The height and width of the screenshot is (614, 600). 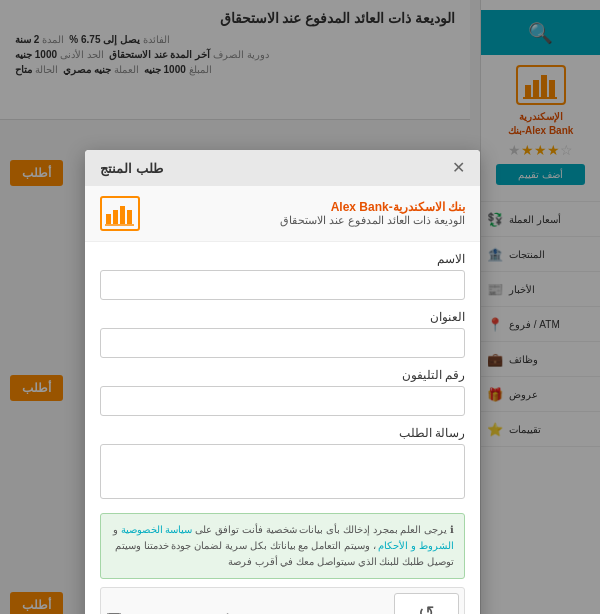 I want to click on modal-bank-name: بنك الاسكندرية-Alex Bank, so click(x=372, y=207).